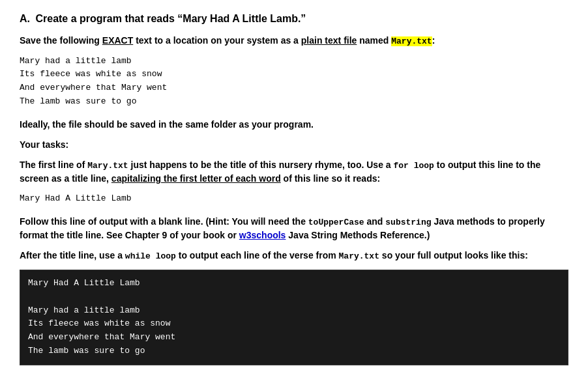  I want to click on task1-text: The first line of Mary.txt just happens …, so click(280, 172).